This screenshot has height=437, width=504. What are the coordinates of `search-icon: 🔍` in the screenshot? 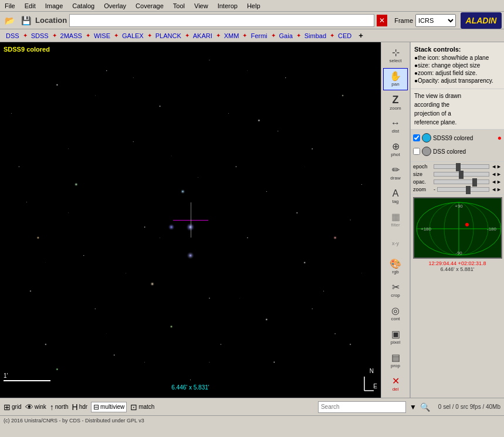 It's located at (425, 407).